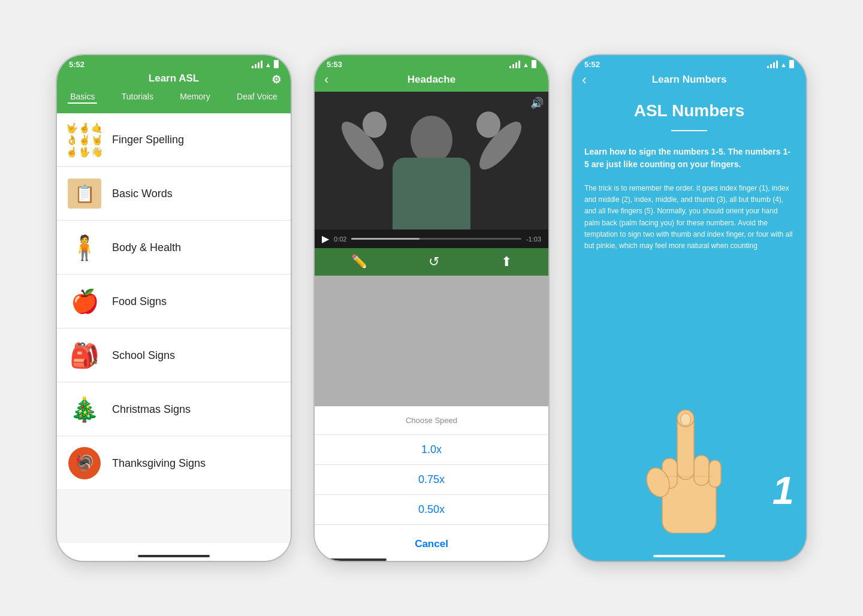  I want to click on speed-modal-title: Choose Speed, so click(432, 421).